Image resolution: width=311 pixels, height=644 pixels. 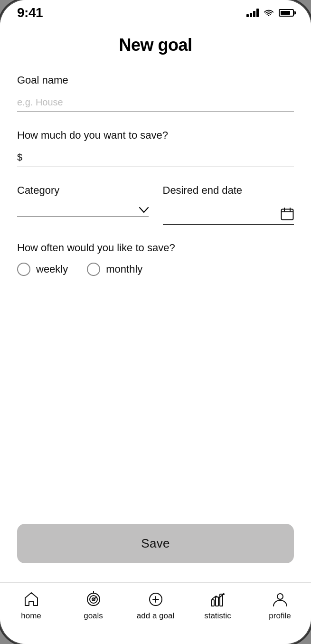 I want to click on weekly-option: weekly, so click(x=43, y=269).